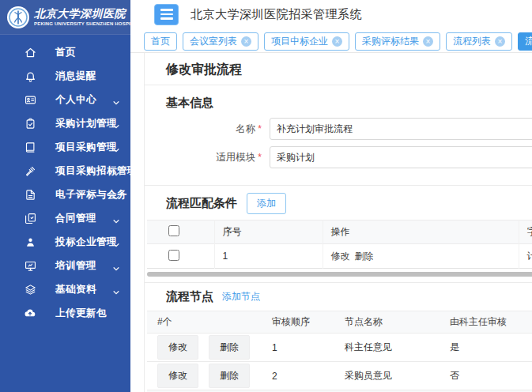  Describe the element at coordinates (96, 171) in the screenshot. I see `sidebar-item-label: 项目采购招标管理` at that location.